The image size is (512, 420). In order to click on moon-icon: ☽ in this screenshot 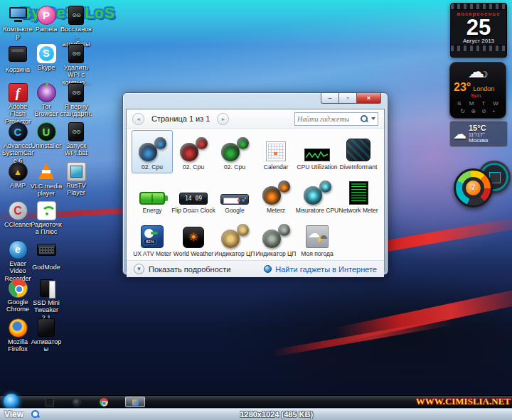, I will do `click(485, 75)`.